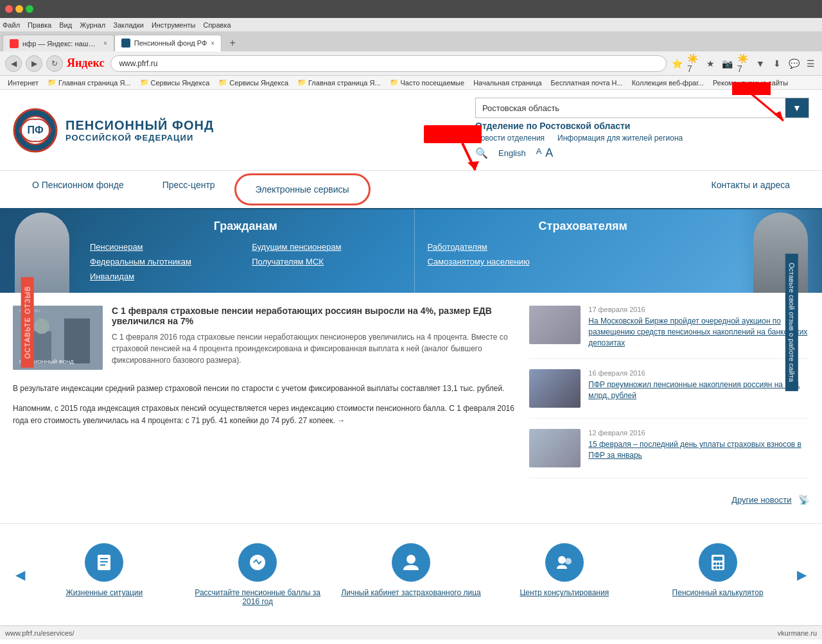  I want to click on side-news-link-3: 15 февраля – последний день уплаты страх…, so click(699, 450).